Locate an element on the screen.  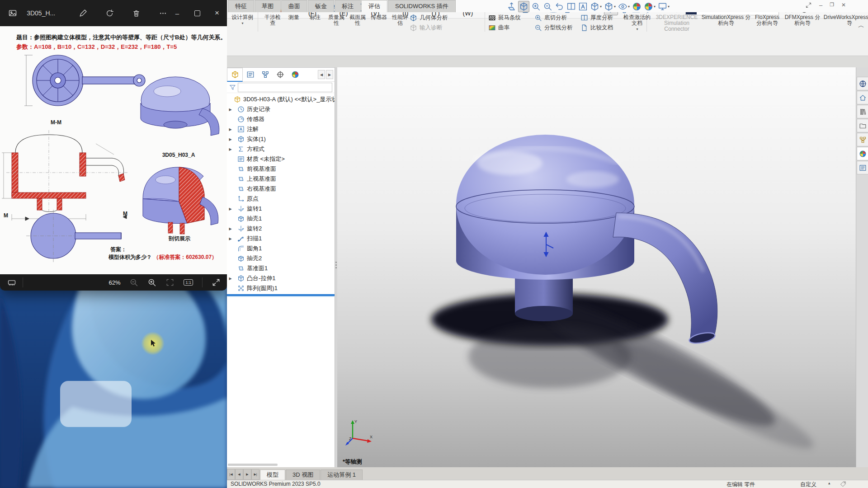
check-stack-1: 几何体分析 is located at coordinates (435, 18).